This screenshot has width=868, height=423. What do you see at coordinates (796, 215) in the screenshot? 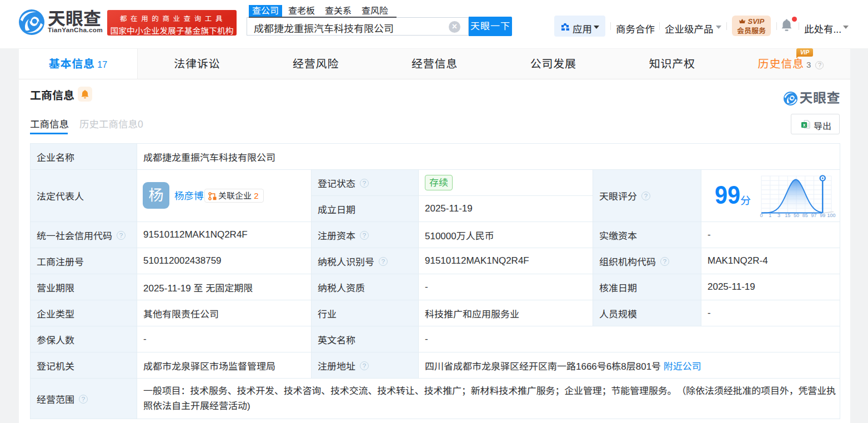
I see `svg-text: 50` at bounding box center [796, 215].